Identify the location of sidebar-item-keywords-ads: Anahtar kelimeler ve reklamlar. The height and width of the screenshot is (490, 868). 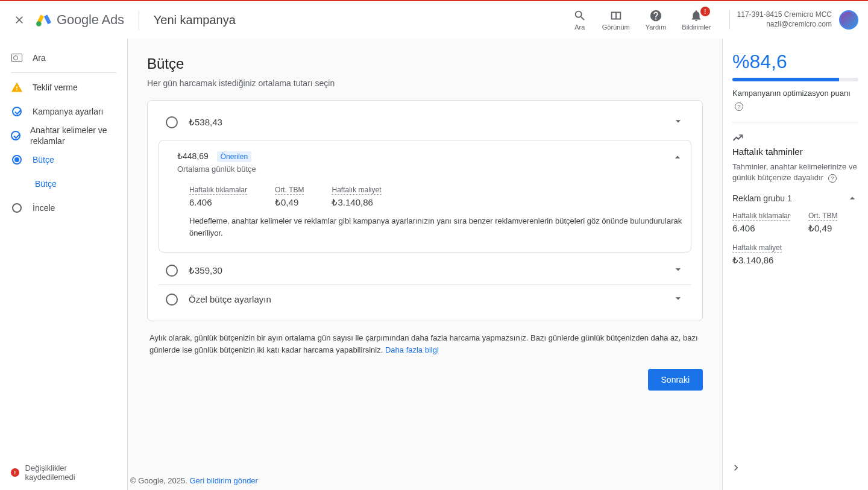
(64, 136).